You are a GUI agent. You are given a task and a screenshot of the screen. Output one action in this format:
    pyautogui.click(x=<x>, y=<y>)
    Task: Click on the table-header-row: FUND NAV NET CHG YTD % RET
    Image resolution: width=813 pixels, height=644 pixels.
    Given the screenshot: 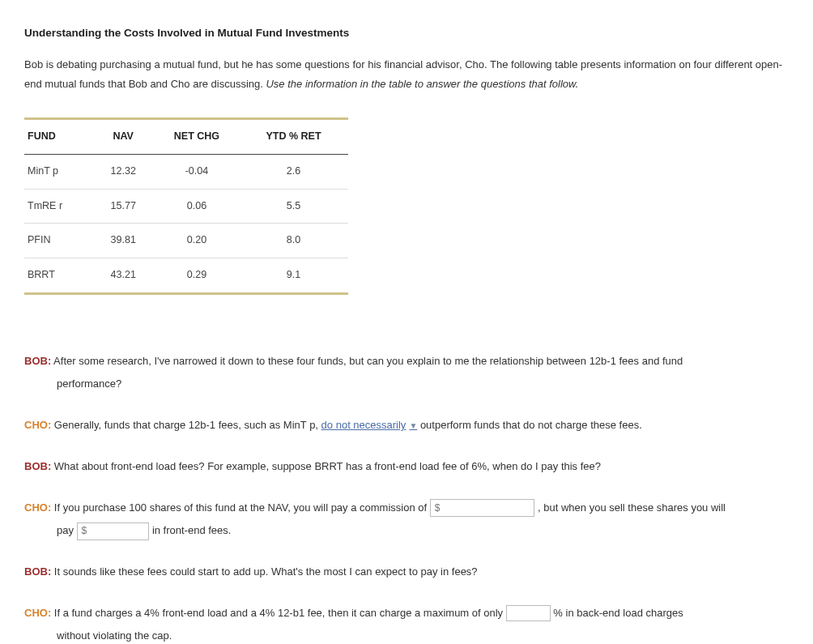 What is the action you would take?
    pyautogui.click(x=186, y=137)
    